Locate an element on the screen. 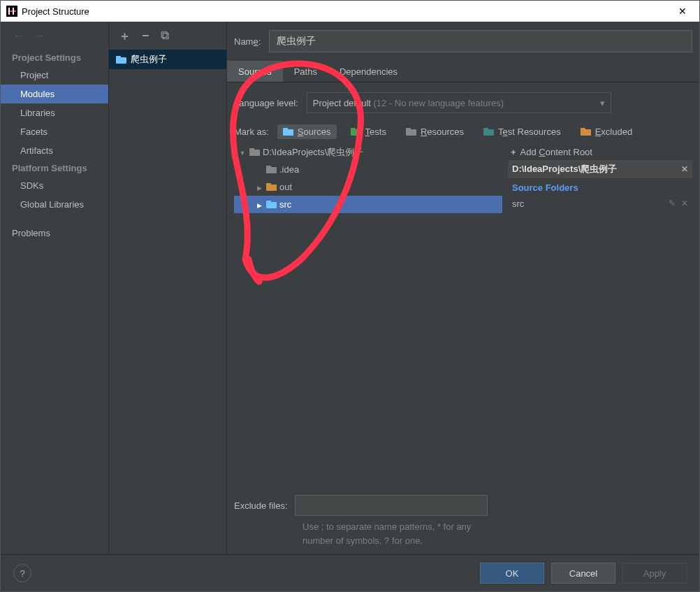 Image resolution: width=700 pixels, height=592 pixels. add-module-icon: ＋ is located at coordinates (124, 36).